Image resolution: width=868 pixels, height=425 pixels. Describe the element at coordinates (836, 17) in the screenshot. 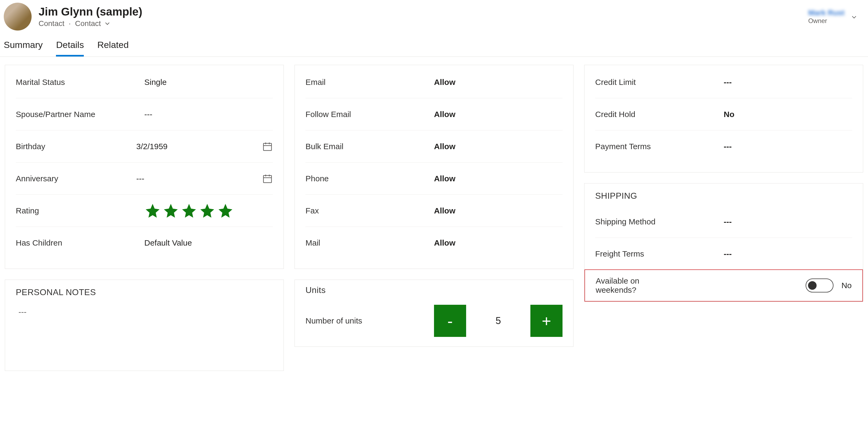

I see `header-right: Mark Rust Owner` at that location.